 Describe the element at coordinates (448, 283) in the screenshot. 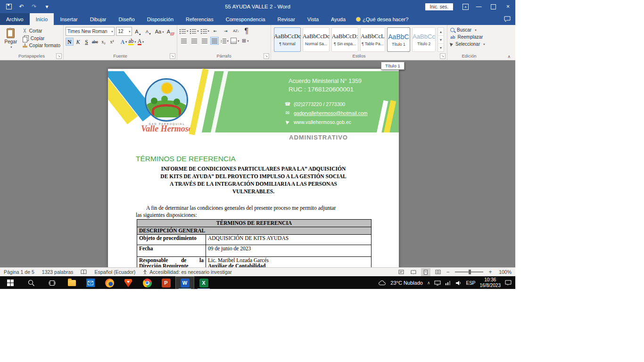

I see `network-icon` at that location.